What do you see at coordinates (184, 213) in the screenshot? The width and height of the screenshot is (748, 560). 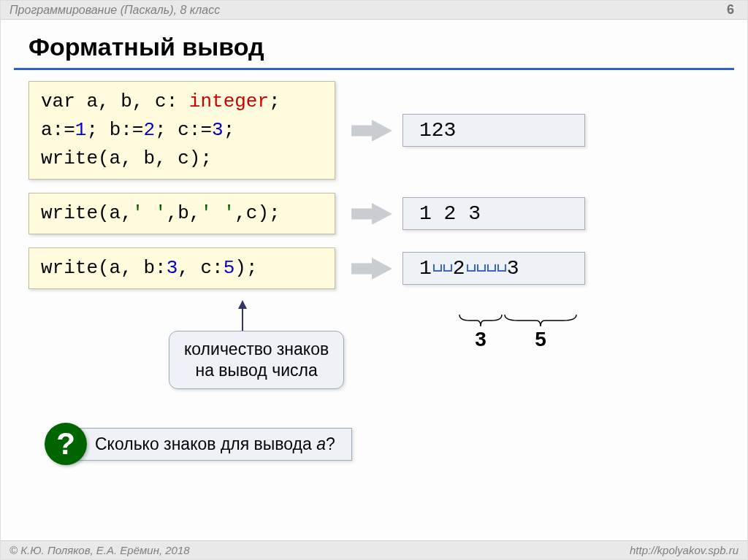 I see `write-mid: ,b,` at bounding box center [184, 213].